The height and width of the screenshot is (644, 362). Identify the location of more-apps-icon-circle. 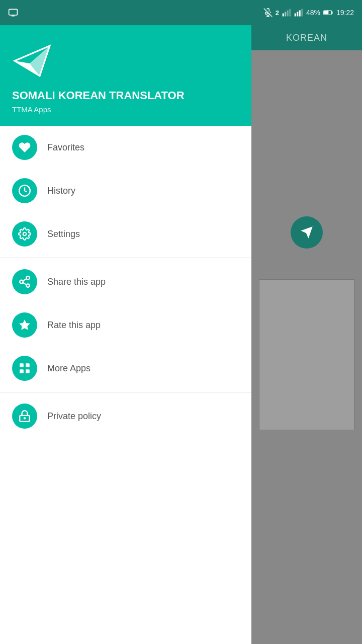
(25, 368).